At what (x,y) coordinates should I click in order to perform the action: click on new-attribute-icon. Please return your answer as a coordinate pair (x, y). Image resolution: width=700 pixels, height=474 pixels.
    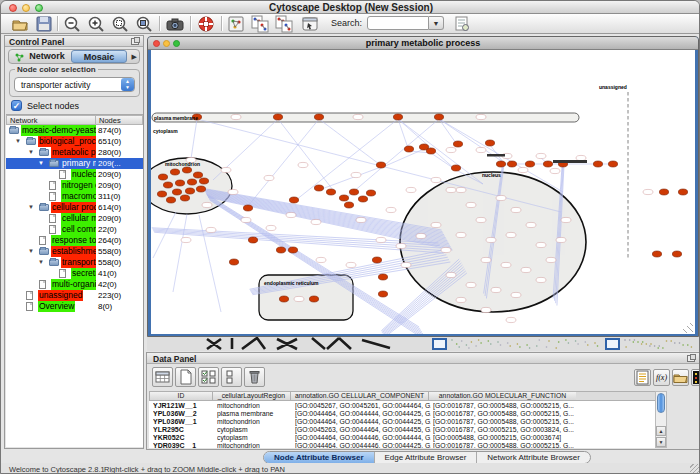
    Looking at the image, I should click on (186, 377).